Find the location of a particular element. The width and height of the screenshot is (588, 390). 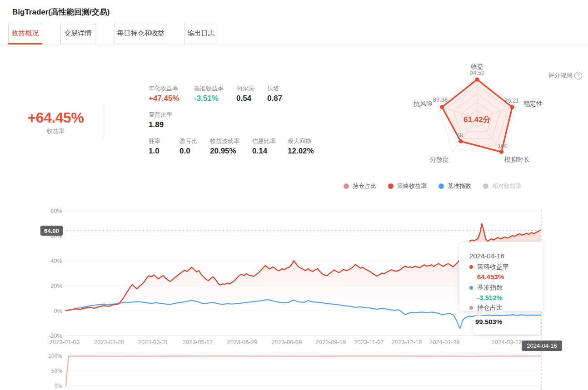

metric-profit-loss-ratio: 盈亏比 0.0 is located at coordinates (192, 146).